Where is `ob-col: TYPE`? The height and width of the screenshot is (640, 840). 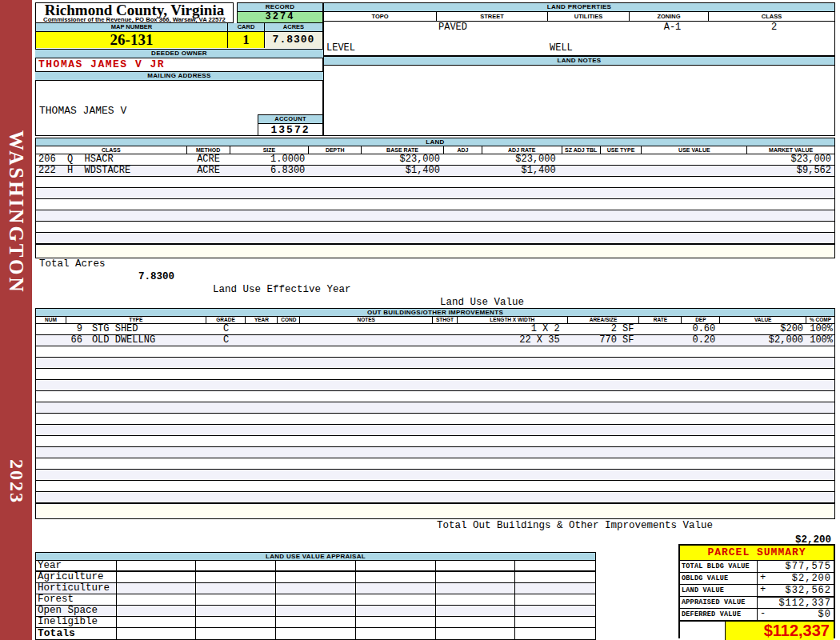
ob-col: TYPE is located at coordinates (136, 320).